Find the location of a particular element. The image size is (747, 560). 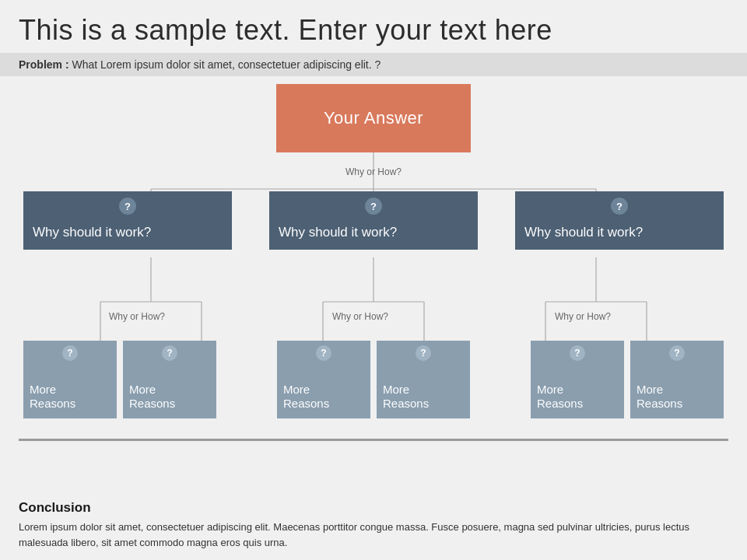

l1-node-3: ? Why should it work? is located at coordinates (619, 221).